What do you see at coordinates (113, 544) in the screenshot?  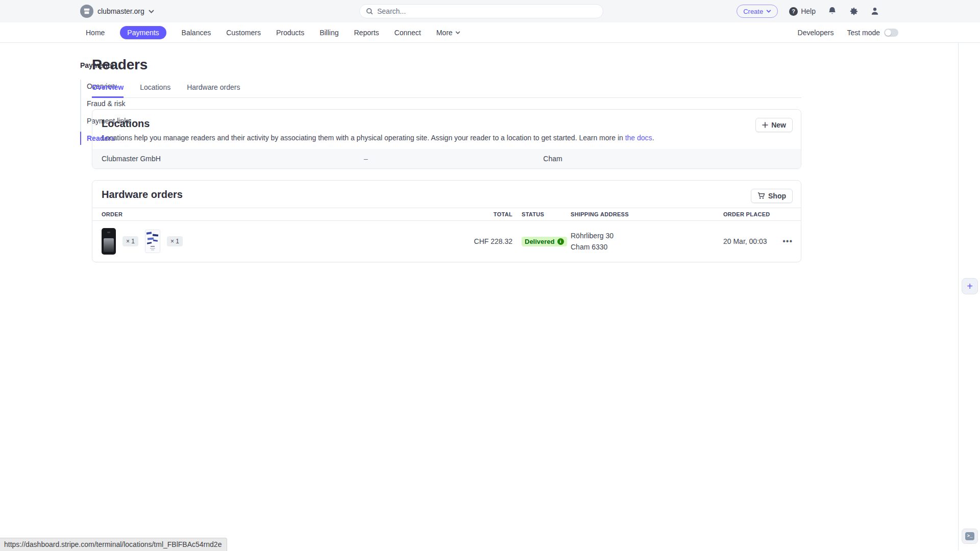 I see `browser-status-url: https://dashboard.stripe.com/terminal/lo…` at bounding box center [113, 544].